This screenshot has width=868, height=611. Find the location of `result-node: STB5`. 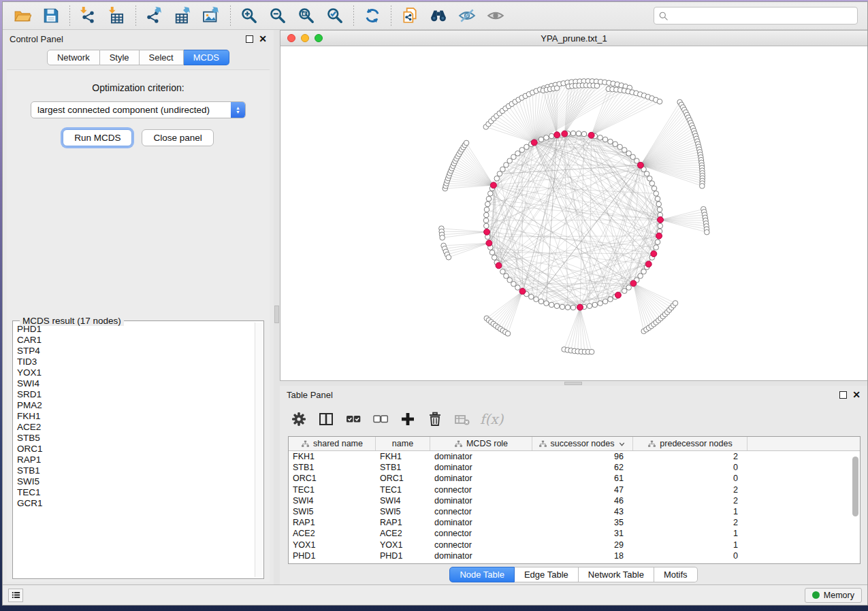

result-node: STB5 is located at coordinates (135, 438).